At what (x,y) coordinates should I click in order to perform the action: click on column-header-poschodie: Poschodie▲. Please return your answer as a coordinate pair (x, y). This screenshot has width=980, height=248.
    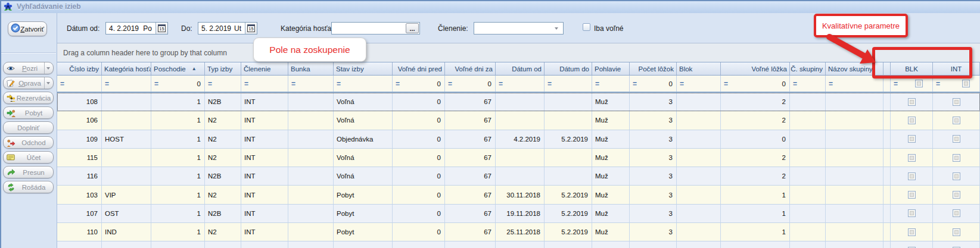
    Looking at the image, I should click on (178, 69).